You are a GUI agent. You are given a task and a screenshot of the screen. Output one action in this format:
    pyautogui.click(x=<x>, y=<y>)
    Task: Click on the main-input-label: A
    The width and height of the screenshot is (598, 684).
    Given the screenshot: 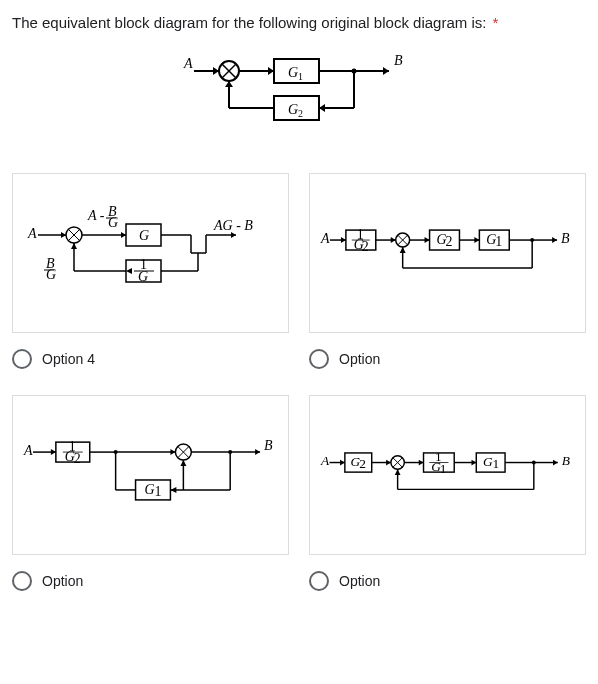 What is the action you would take?
    pyautogui.click(x=188, y=64)
    